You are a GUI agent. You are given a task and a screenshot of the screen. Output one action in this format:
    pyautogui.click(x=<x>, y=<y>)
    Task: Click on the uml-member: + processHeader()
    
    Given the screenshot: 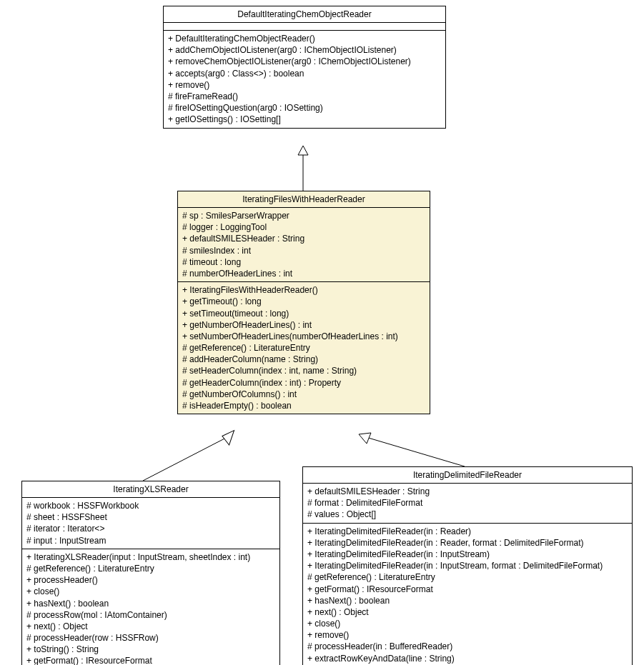 What is the action you would take?
    pyautogui.click(x=151, y=580)
    